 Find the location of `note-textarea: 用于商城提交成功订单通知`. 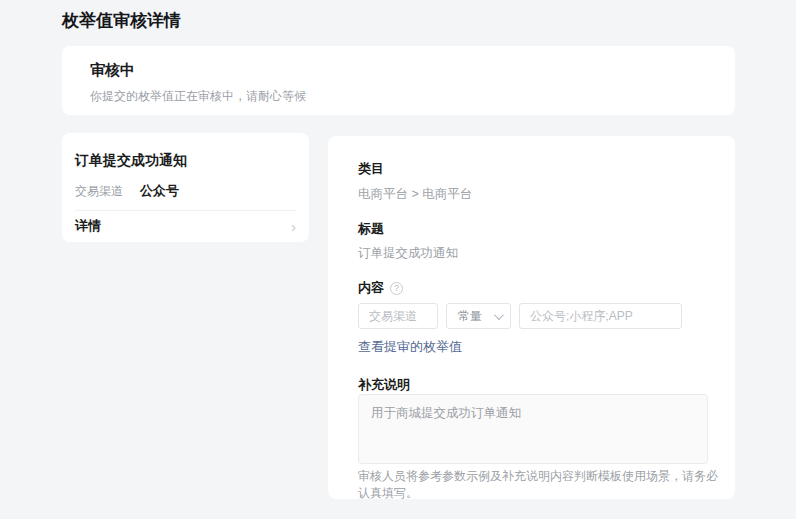

note-textarea: 用于商城提交成功订单通知 is located at coordinates (533, 429).